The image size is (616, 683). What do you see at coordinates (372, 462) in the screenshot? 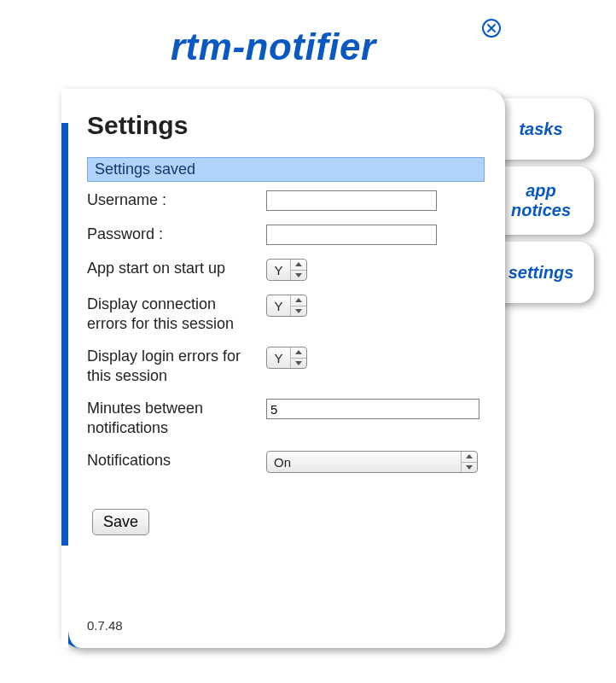
I see `notifications-select: On` at bounding box center [372, 462].